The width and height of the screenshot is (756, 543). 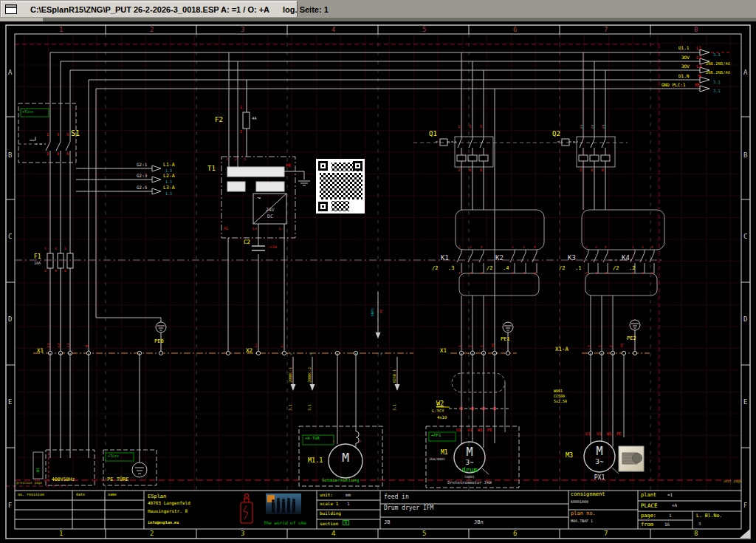 I want to click on wire-xref: 3.1, so click(x=394, y=408).